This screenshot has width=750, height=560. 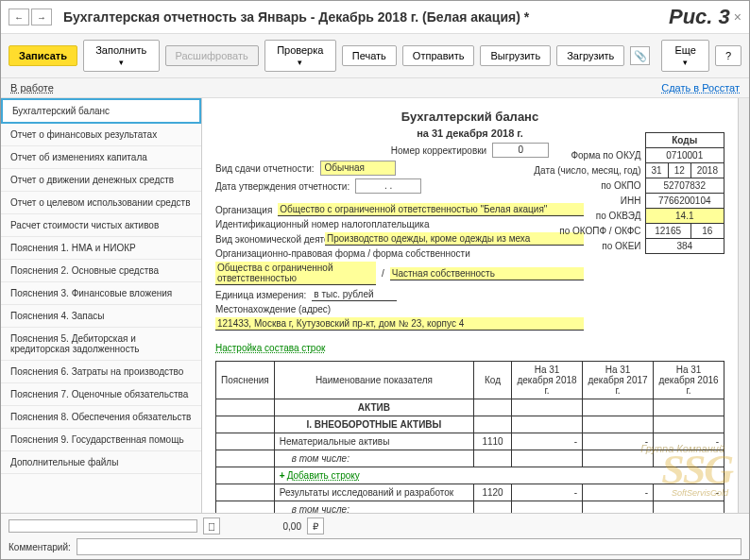 I want to click on close-icon: ×, so click(x=738, y=17).